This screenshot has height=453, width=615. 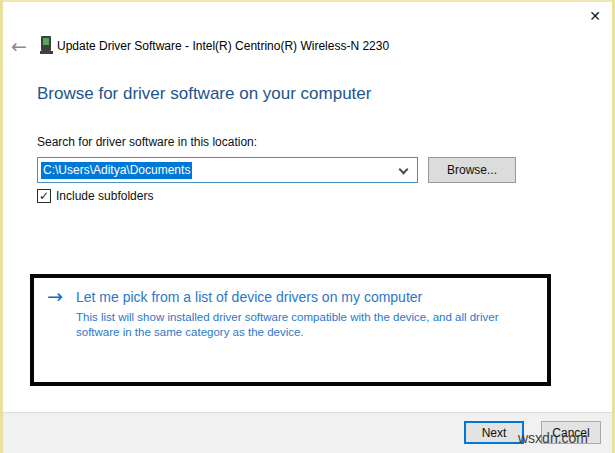 What do you see at coordinates (19, 46) in the screenshot?
I see `back-arrow-icon: ←` at bounding box center [19, 46].